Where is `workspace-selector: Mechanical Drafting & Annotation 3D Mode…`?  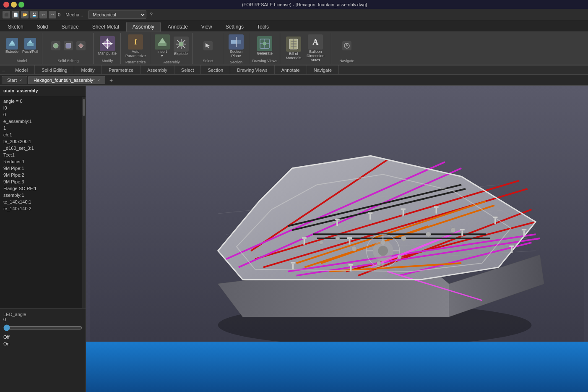
workspace-selector: Mechanical Drafting & Annotation 3D Mode… is located at coordinates (117, 15).